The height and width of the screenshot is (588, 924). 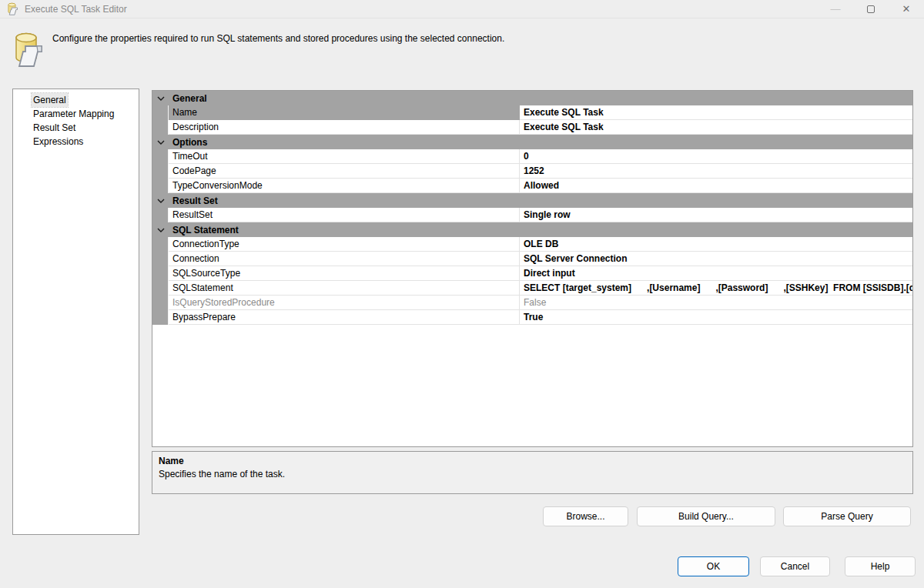 I want to click on property-name: BypassPrepare, so click(x=344, y=317).